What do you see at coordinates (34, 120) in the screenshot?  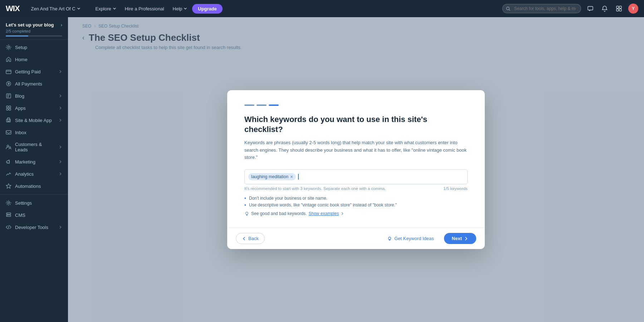 I see `sidebar-item-site-mobile: Site & Mobile App` at bounding box center [34, 120].